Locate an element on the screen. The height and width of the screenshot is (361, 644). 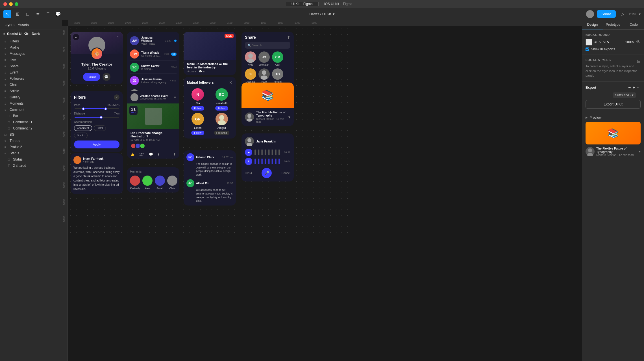
layer-item-live: # Live is located at coordinates (31, 60).